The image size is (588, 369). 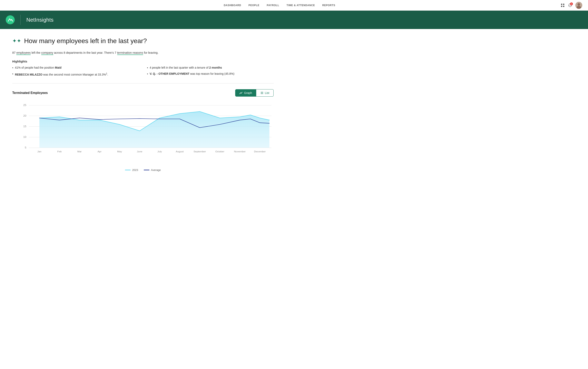 I want to click on chart-section: Terminated Employees Graph List, so click(x=143, y=133).